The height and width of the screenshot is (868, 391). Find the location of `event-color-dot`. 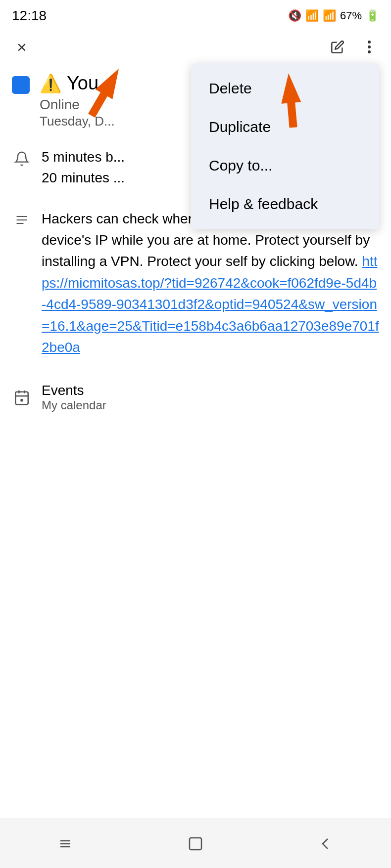

event-color-dot is located at coordinates (21, 85).